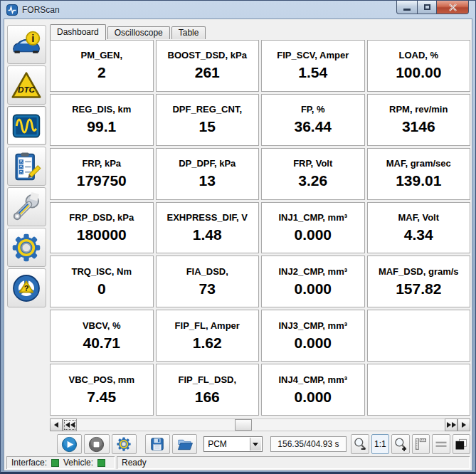 The image size is (476, 474). I want to click on dashboard-cell: MAF, Volt 4.34, so click(419, 228).